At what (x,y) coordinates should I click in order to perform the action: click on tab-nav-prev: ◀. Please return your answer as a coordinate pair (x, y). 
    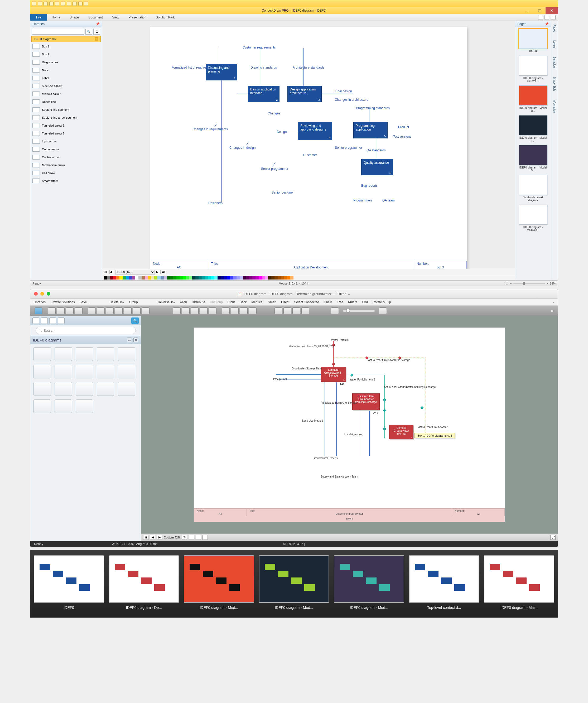
    Looking at the image, I should click on (112, 272).